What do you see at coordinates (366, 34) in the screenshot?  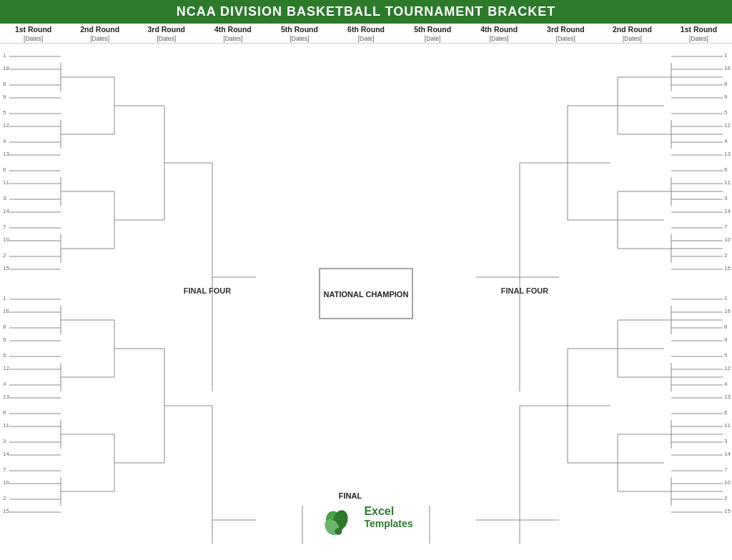 I see `rounds-header: 1st Round [Dates] 2nd Round [Dates] 3rd …` at bounding box center [366, 34].